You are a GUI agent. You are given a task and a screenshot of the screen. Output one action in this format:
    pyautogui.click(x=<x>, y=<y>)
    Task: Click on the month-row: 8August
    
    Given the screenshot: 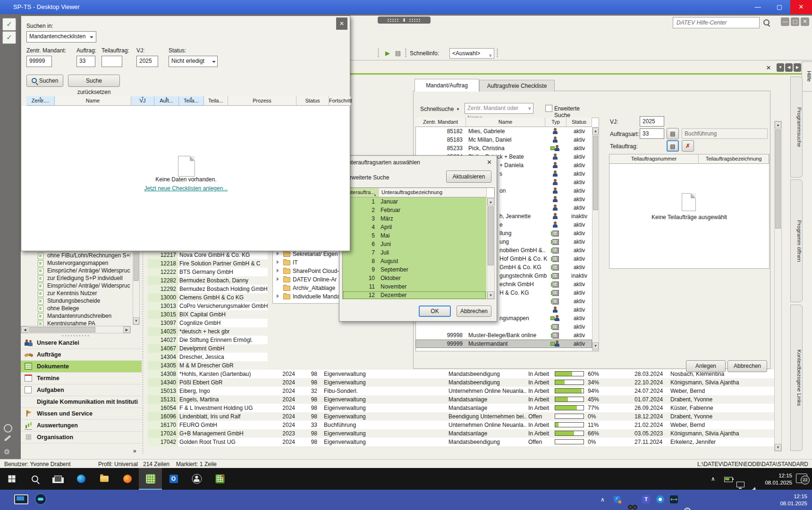 What is the action you would take?
    pyautogui.click(x=414, y=261)
    